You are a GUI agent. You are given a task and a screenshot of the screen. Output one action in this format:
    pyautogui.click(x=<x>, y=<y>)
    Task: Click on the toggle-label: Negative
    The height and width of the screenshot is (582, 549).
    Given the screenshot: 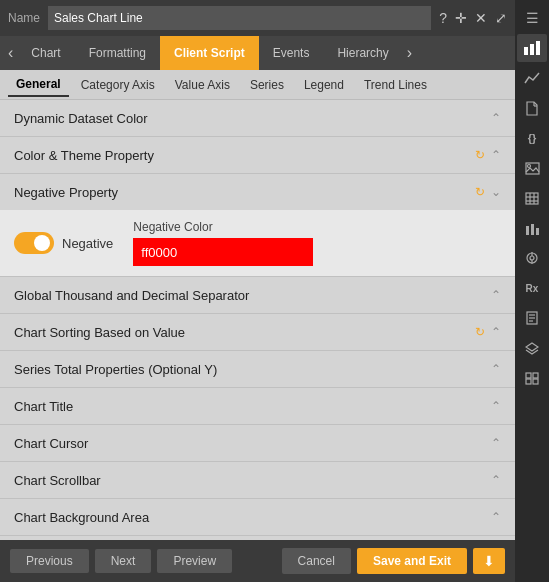 What is the action you would take?
    pyautogui.click(x=88, y=244)
    